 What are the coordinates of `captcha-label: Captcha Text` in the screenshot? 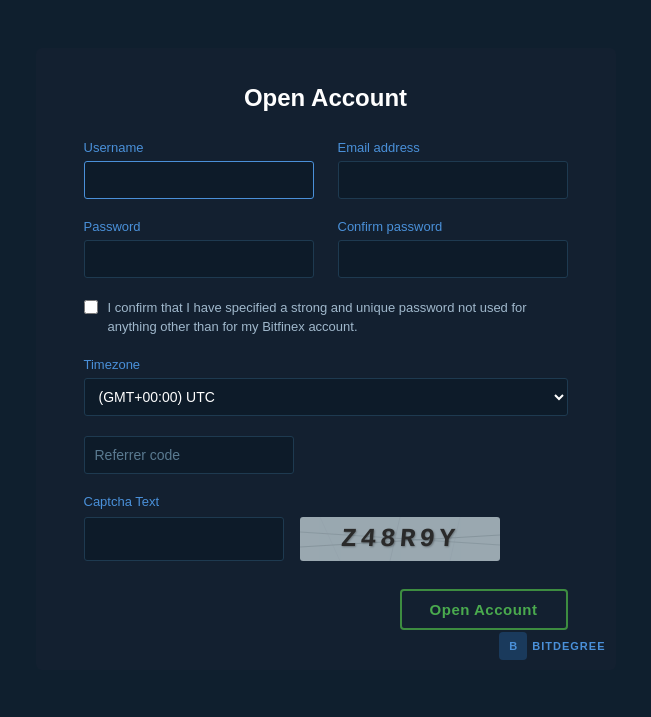 It's located at (326, 502).